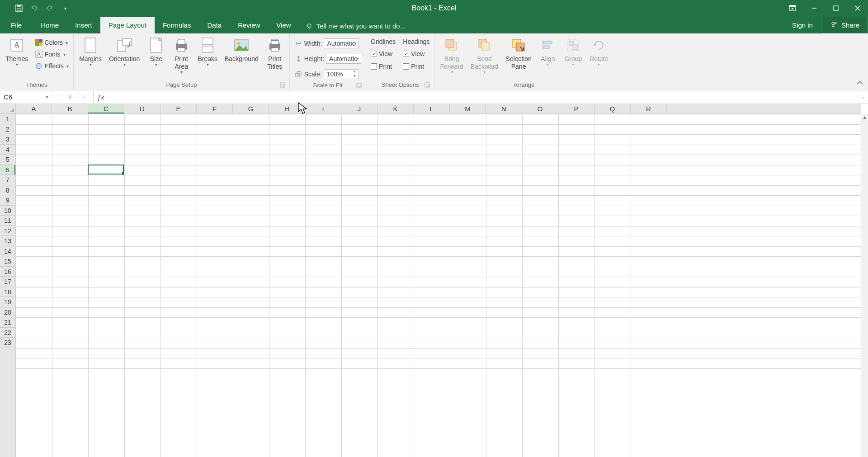 This screenshot has height=457, width=868. What do you see at coordinates (383, 66) in the screenshot?
I see `gridlines-print-checkbox: Print` at bounding box center [383, 66].